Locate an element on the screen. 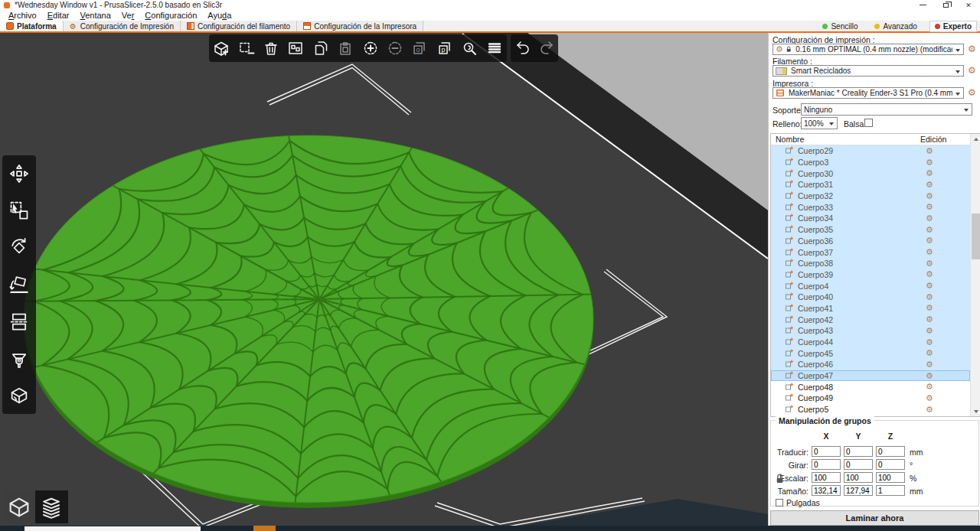 The width and height of the screenshot is (980, 531). size-x-input is located at coordinates (826, 490).